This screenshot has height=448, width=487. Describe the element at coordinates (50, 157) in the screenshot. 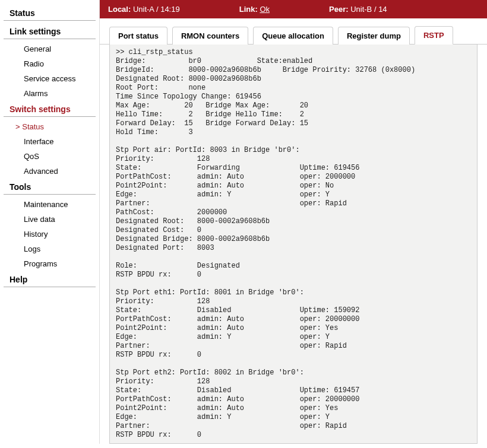

I see `sidebar-item-qos: QoS` at that location.